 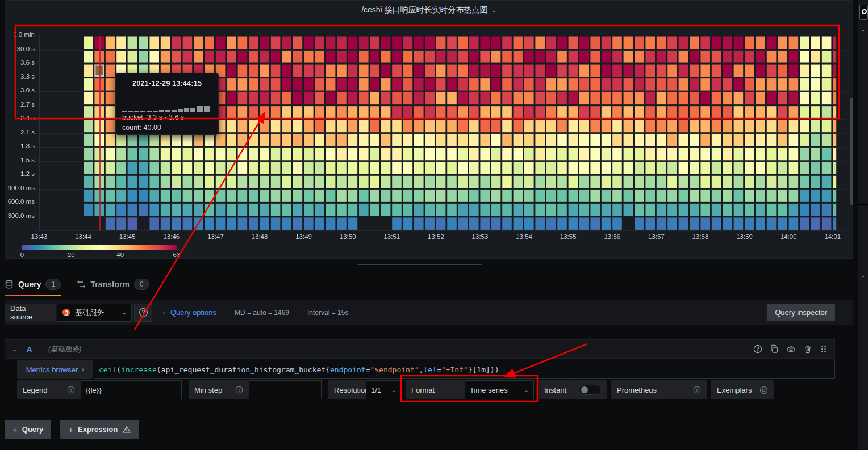 What do you see at coordinates (824, 349) in the screenshot?
I see `drag-handle-icon` at bounding box center [824, 349].